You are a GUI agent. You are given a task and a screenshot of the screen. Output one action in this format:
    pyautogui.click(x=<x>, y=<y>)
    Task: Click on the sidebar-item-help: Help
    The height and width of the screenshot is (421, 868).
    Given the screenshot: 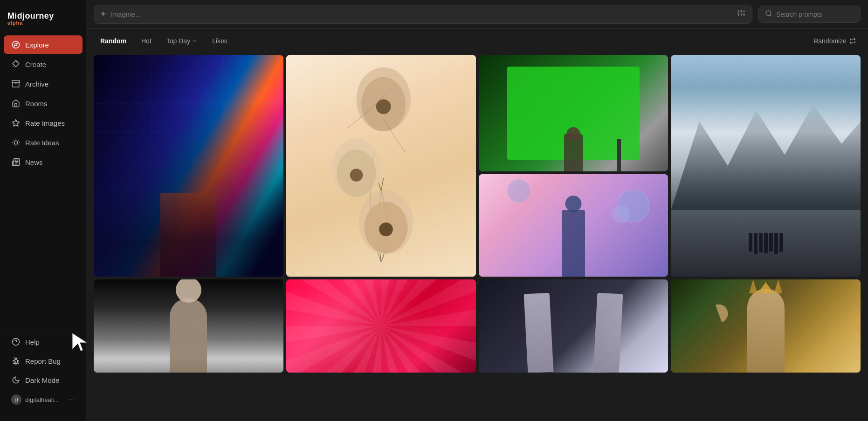 What is the action you would take?
    pyautogui.click(x=43, y=342)
    